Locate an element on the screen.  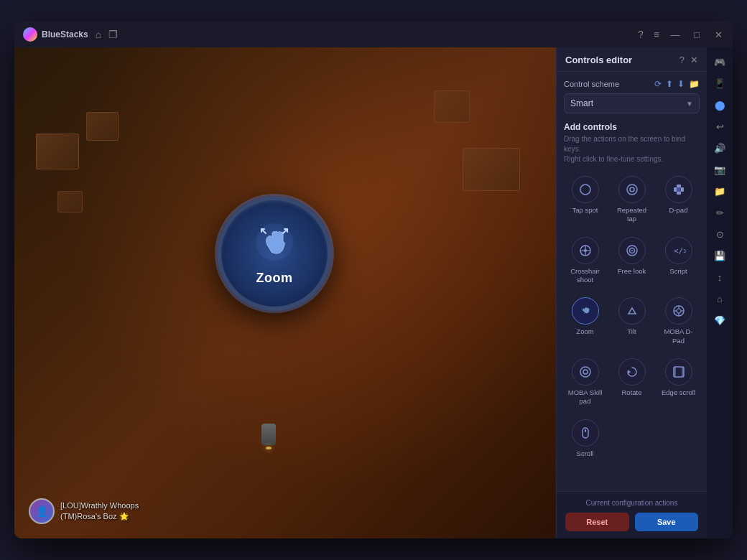
script-label: Script is located at coordinates (678, 271).